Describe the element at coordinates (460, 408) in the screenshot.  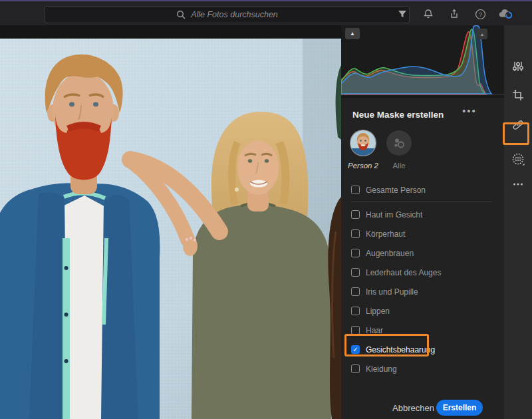
I see `create-button: Erstellen` at that location.